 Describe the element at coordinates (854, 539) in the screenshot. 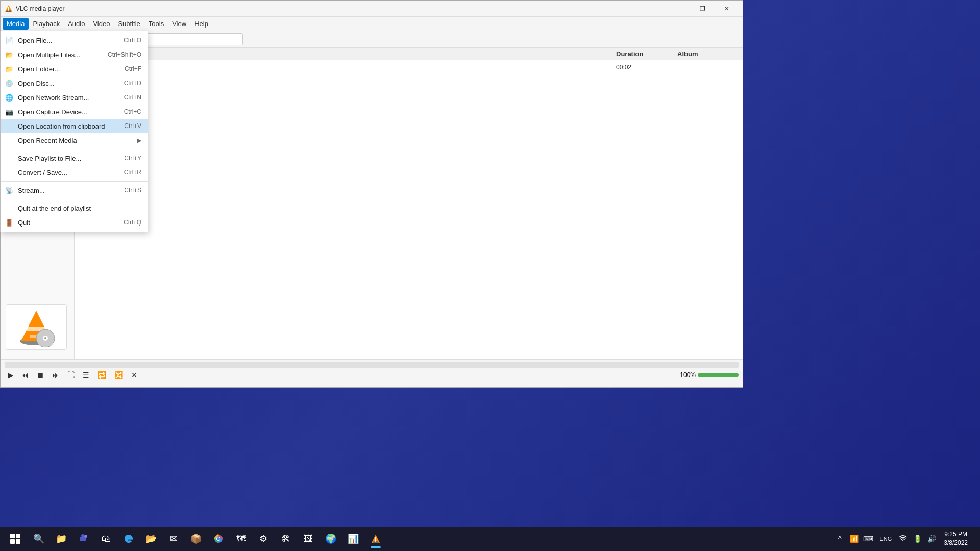

I see `tray-bars: 📶` at that location.